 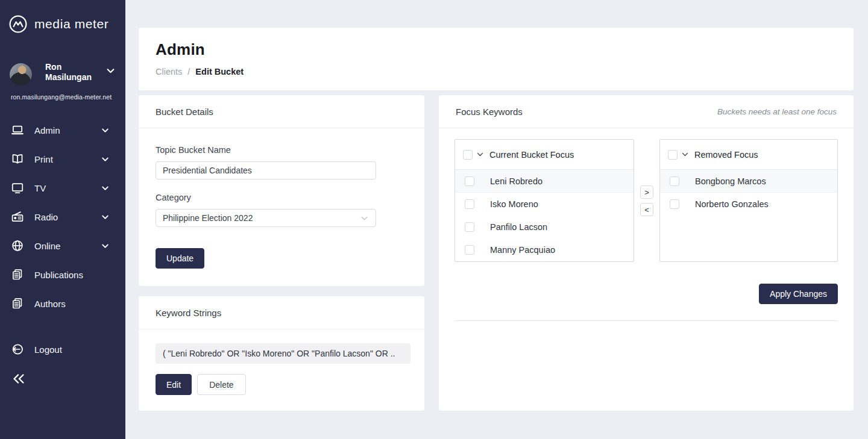 I want to click on sidebar-item-label: Radio, so click(x=68, y=217).